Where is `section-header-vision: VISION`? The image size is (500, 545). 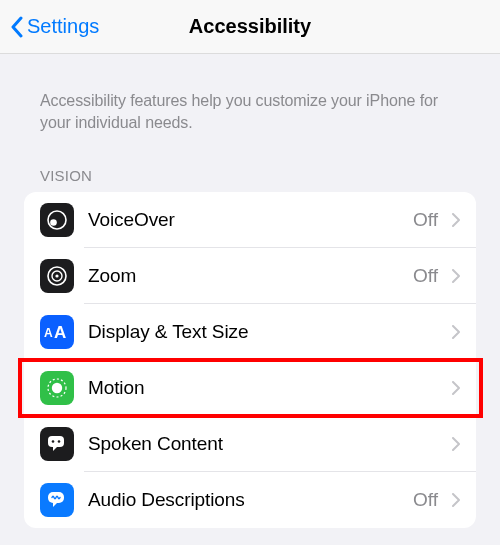 section-header-vision: VISION is located at coordinates (250, 162).